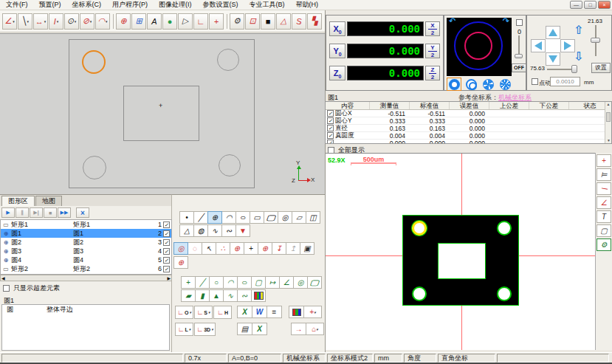  Describe the element at coordinates (202, 295) in the screenshot. I see `construct-cylinder-button: ▮` at that location.